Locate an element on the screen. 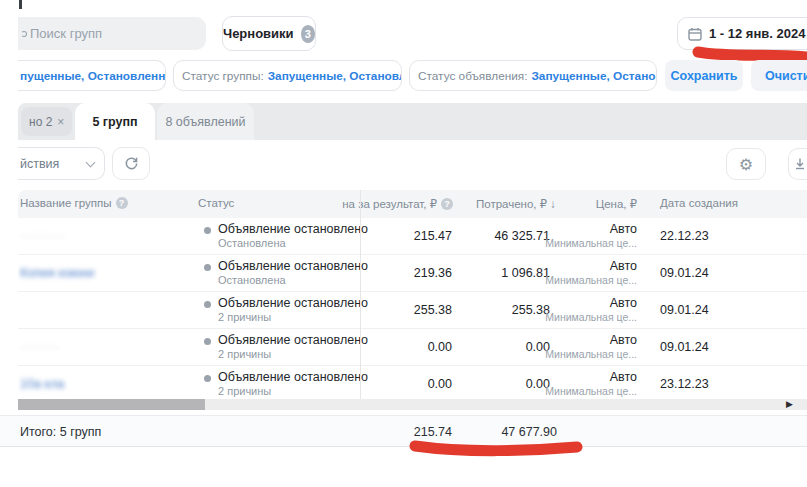  filter-chip-ad-status: Статус объявления: Запущенные, Остановле… is located at coordinates (533, 76).